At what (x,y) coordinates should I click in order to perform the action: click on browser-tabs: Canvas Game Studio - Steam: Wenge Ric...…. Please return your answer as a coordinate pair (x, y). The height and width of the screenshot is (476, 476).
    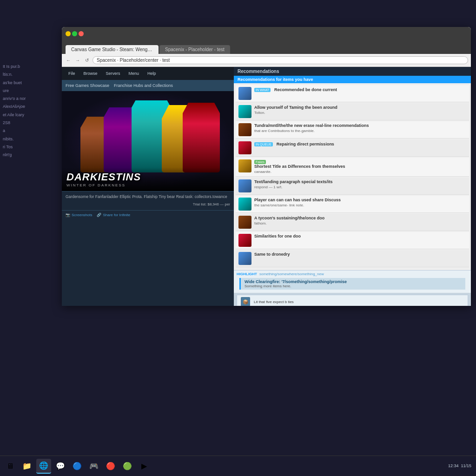
    Looking at the image, I should click on (266, 47).